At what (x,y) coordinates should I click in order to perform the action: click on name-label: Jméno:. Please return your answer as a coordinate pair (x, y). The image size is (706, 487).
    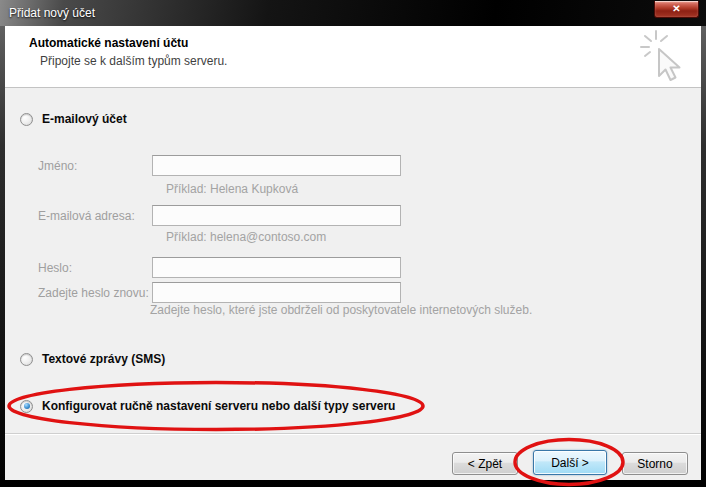
    Looking at the image, I should click on (58, 166).